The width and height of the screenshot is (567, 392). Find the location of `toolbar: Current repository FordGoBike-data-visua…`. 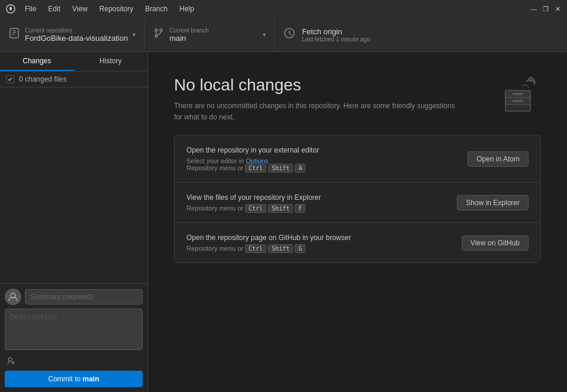

toolbar: Current repository FordGoBike-data-visua… is located at coordinates (284, 35).